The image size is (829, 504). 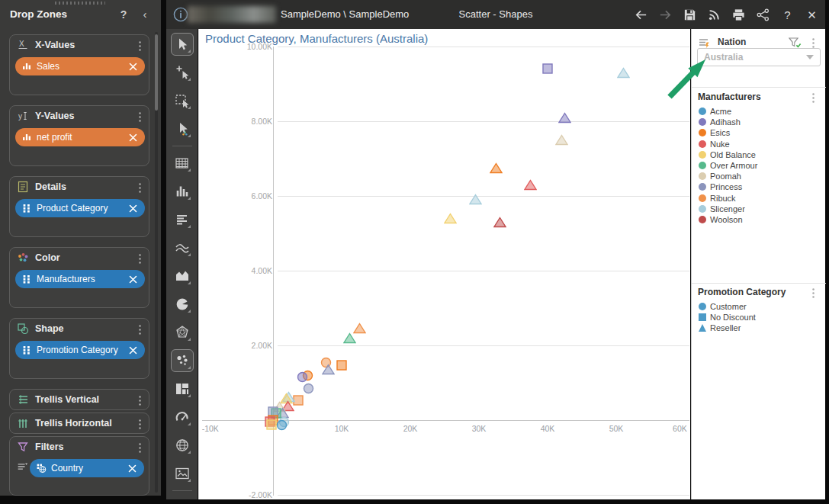 I want to click on pointer-tool, so click(x=182, y=44).